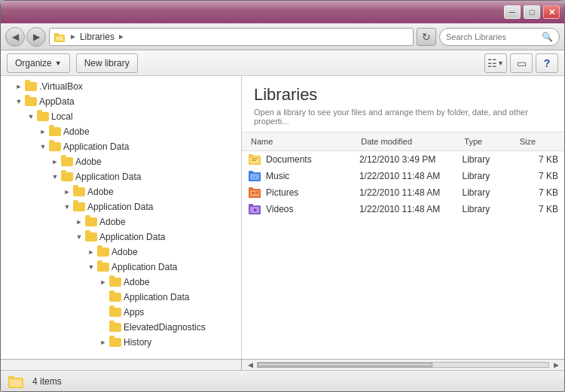 The width and height of the screenshot is (565, 392). What do you see at coordinates (121, 102) in the screenshot?
I see `tree-item-appdata: ▼ AppData` at bounding box center [121, 102].